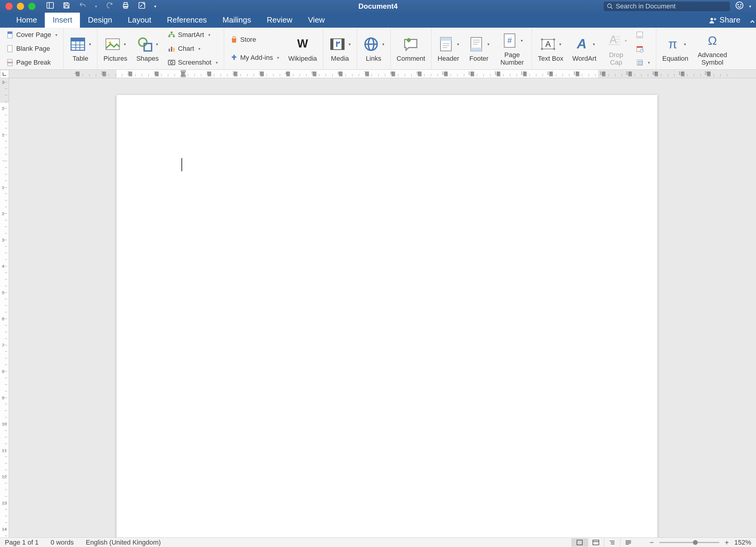 The image size is (756, 547). What do you see at coordinates (523, 73) in the screenshot?
I see `ruler-h-num: 13` at bounding box center [523, 73].